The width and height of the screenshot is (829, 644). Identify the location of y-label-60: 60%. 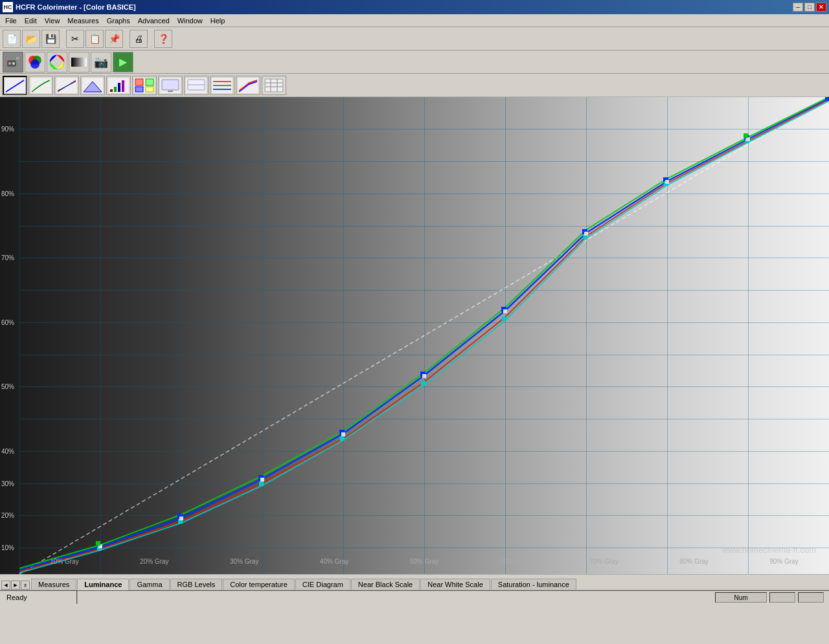
(8, 322).